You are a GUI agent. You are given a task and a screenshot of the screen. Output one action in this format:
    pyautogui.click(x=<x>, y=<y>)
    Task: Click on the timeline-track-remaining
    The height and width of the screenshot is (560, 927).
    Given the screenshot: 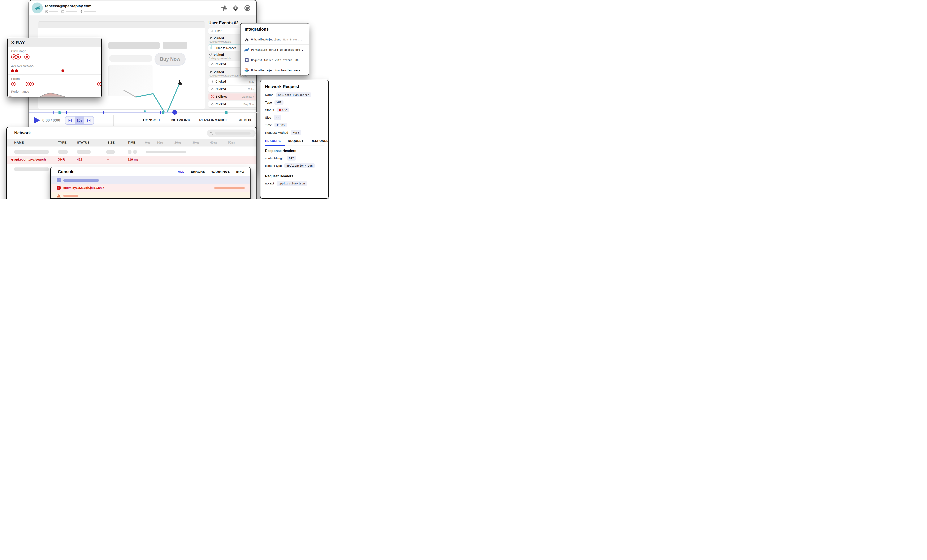 What is the action you would take?
    pyautogui.click(x=217, y=112)
    